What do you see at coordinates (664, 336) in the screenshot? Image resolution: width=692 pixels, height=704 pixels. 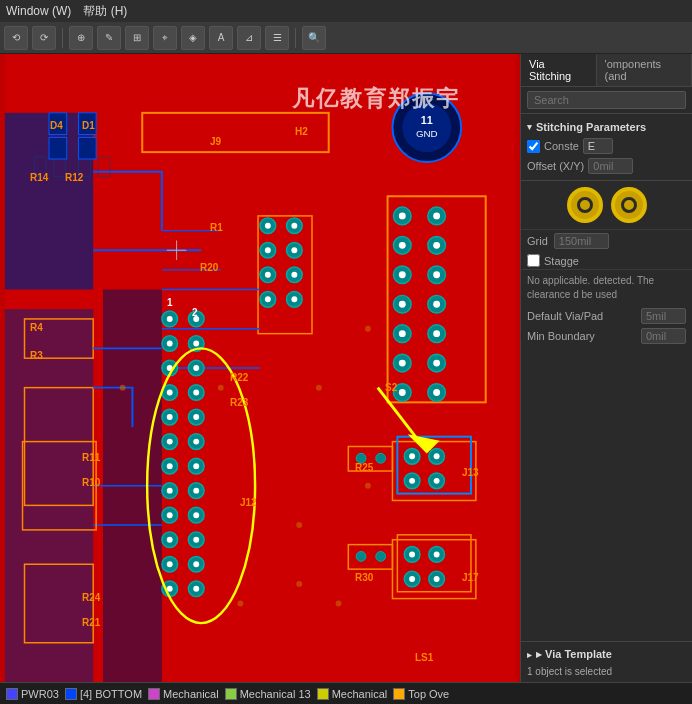 I see `min-boundary-input` at bounding box center [664, 336].